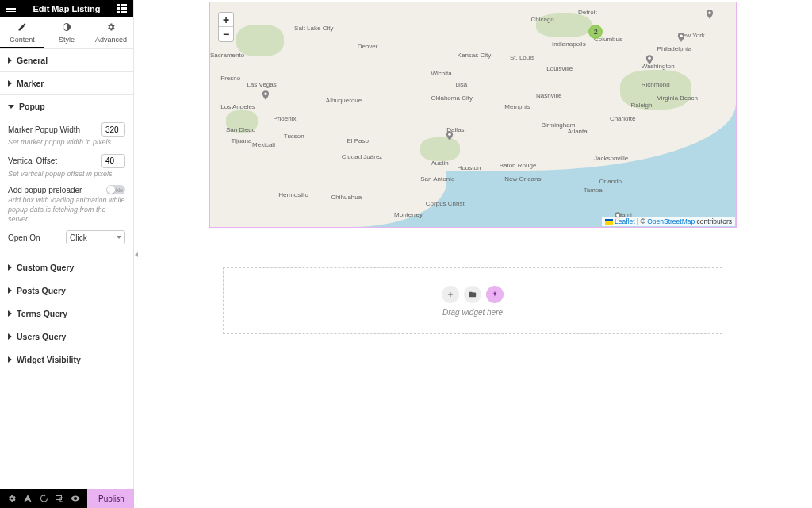 The width and height of the screenshot is (812, 508). I want to click on section-terms-query: Terms Query, so click(67, 314).